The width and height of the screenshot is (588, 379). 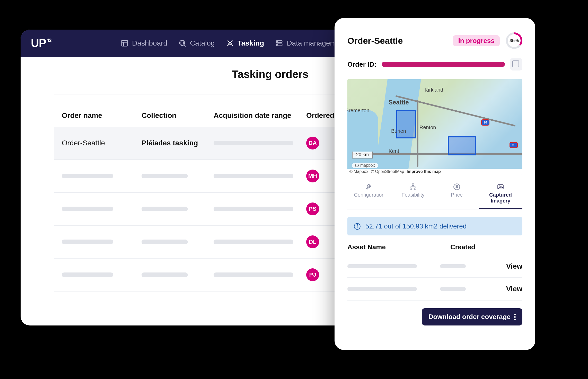 What do you see at coordinates (416, 226) in the screenshot?
I see `delivery-banner-text: 52.71 out of 150.93 km2 delivered` at bounding box center [416, 226].